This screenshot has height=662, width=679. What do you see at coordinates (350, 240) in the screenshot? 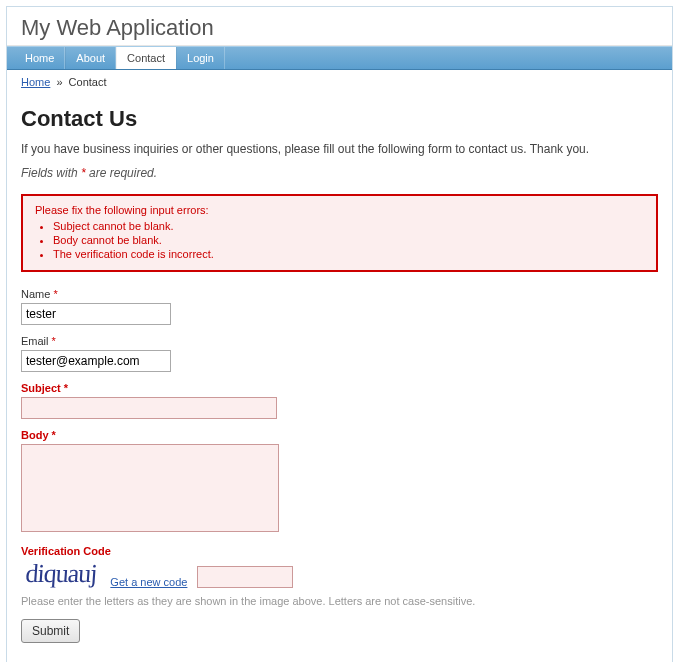
I see `error-item: Body cannot be blank.` at bounding box center [350, 240].